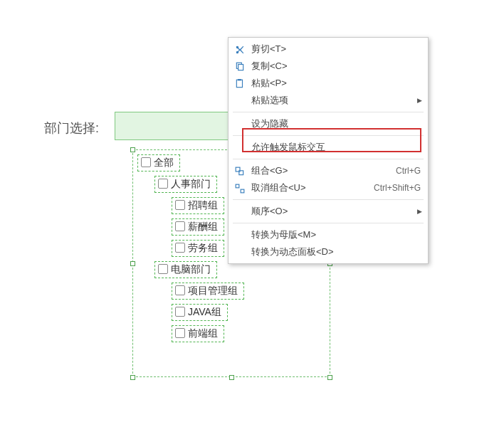 This screenshot has width=504, height=422. I want to click on menu-order-label: 顺序<O>, so click(334, 211).